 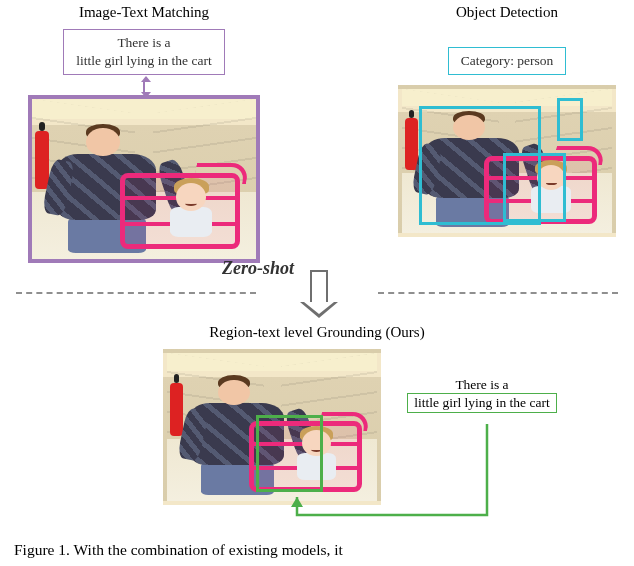 I want to click on panel-title-ours: Region-text level Grounding (Ours), so click(x=316, y=332).